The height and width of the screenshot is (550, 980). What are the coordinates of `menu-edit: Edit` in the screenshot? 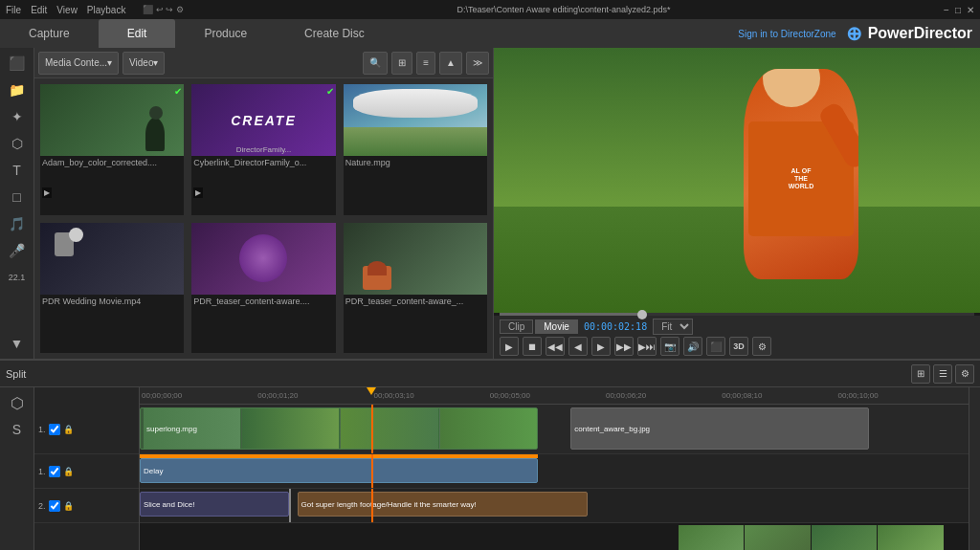 It's located at (38, 10).